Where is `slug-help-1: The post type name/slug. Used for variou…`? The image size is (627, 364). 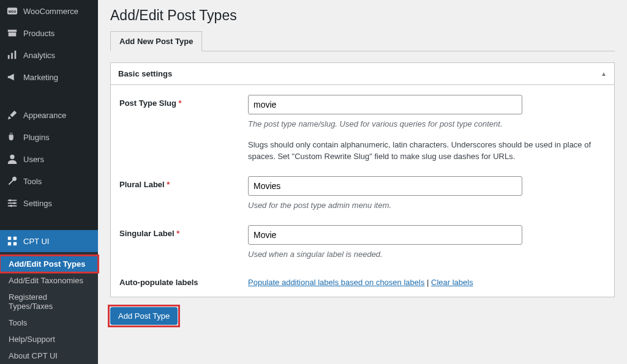
slug-help-1: The post type name/slug. Used for variou… is located at coordinates (427, 124).